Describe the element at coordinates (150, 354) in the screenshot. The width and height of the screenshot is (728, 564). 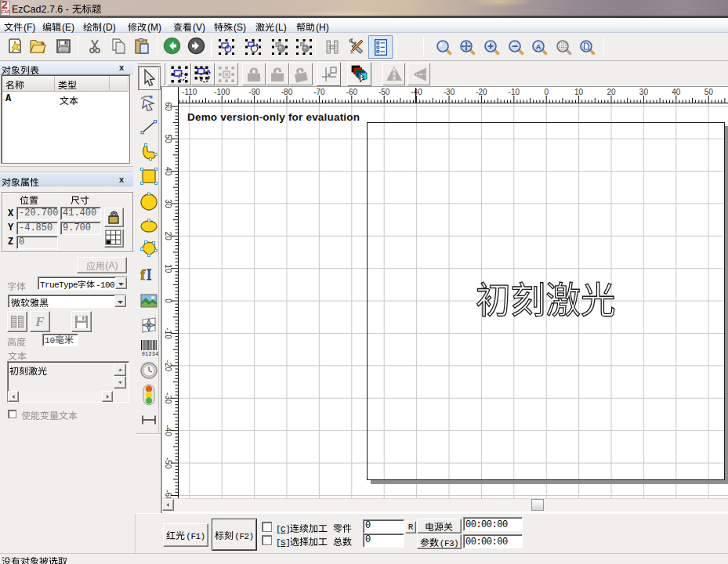
I see `svg-text: 01234` at that location.